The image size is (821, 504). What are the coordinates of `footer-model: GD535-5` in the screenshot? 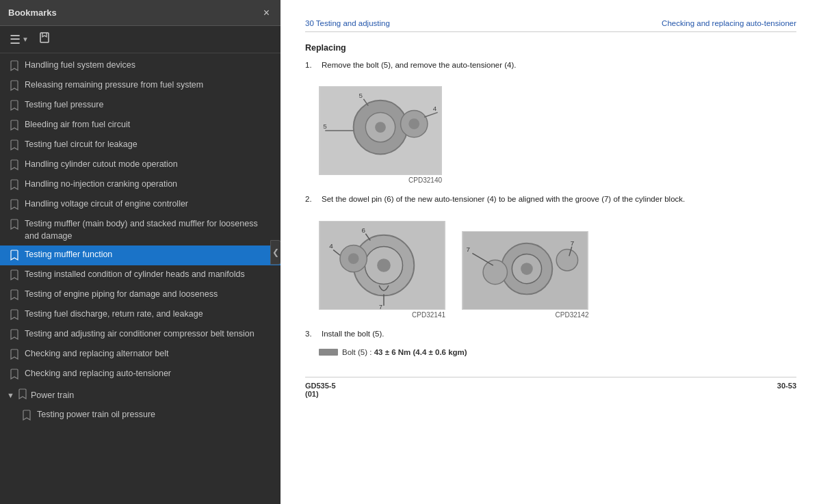 It's located at (320, 386).